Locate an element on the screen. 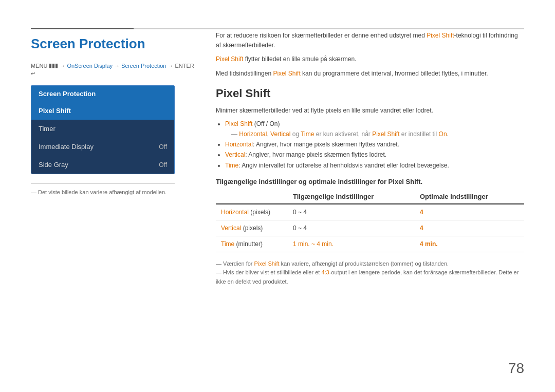 The width and height of the screenshot is (555, 392). bullet-text-pixel: (Off / On) is located at coordinates (266, 124).